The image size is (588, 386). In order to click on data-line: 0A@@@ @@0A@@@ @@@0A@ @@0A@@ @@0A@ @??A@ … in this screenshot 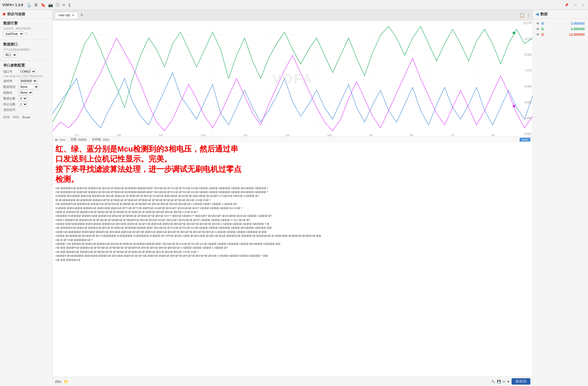, I will do `click(292, 208)`.